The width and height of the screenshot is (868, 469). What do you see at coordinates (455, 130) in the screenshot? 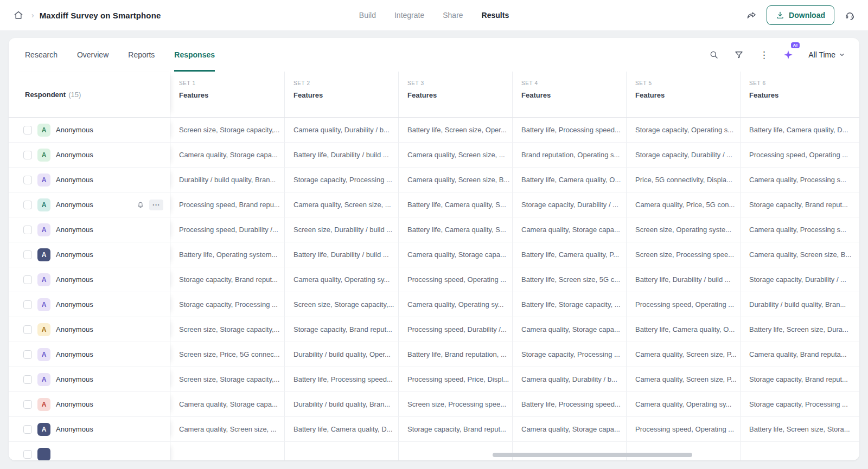
I see `response-cell: Battery life, Screen size, Oper...` at bounding box center [455, 130].